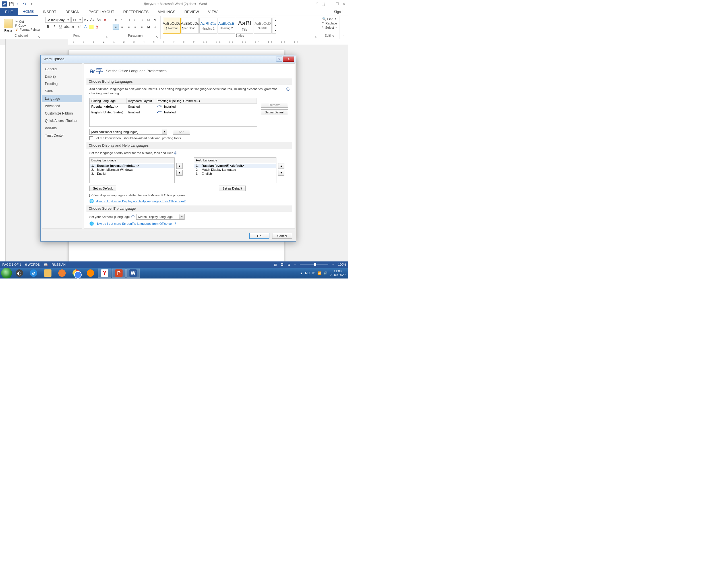  What do you see at coordinates (49, 12) in the screenshot?
I see `tab-insert: INSERT` at bounding box center [49, 12].